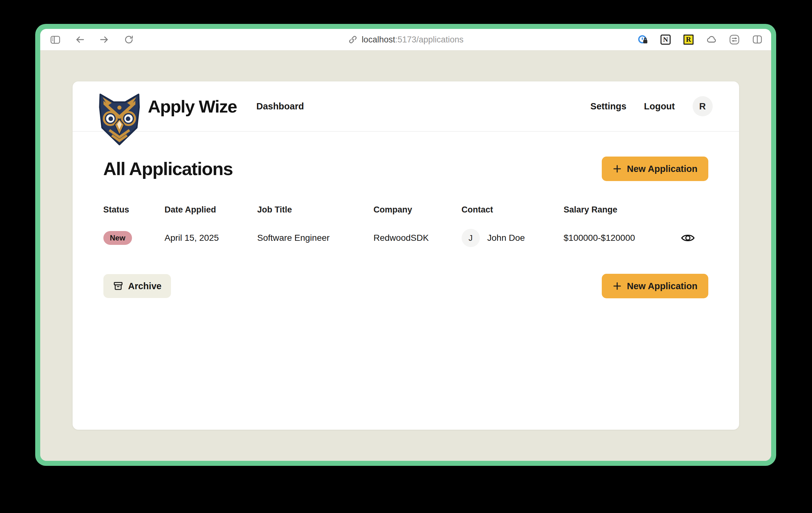 This screenshot has width=812, height=513. I want to click on status-badge: New, so click(118, 238).